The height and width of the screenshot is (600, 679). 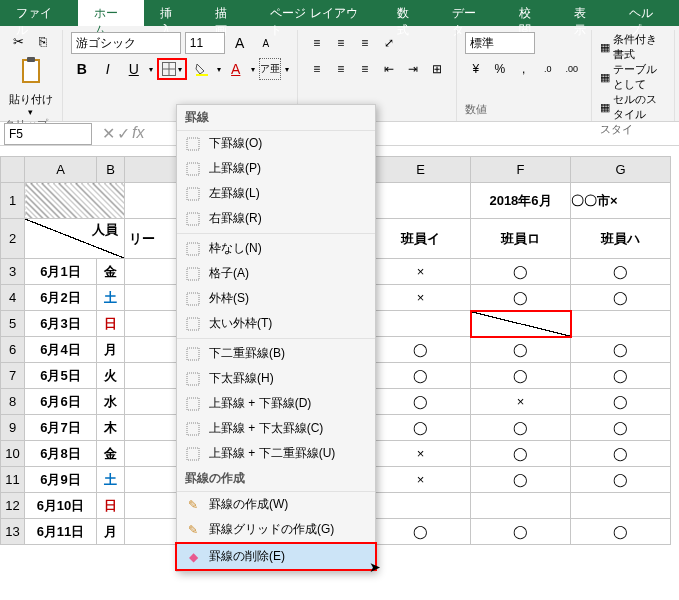 I want to click on border-menu-item: 上罫線 + 下太罫線(C), so click(x=276, y=428).